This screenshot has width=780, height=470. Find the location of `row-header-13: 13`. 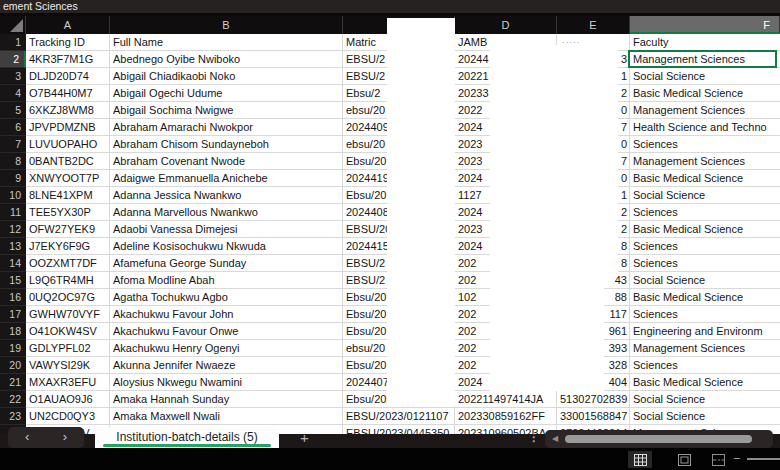

row-header-13: 13 is located at coordinates (13, 246).